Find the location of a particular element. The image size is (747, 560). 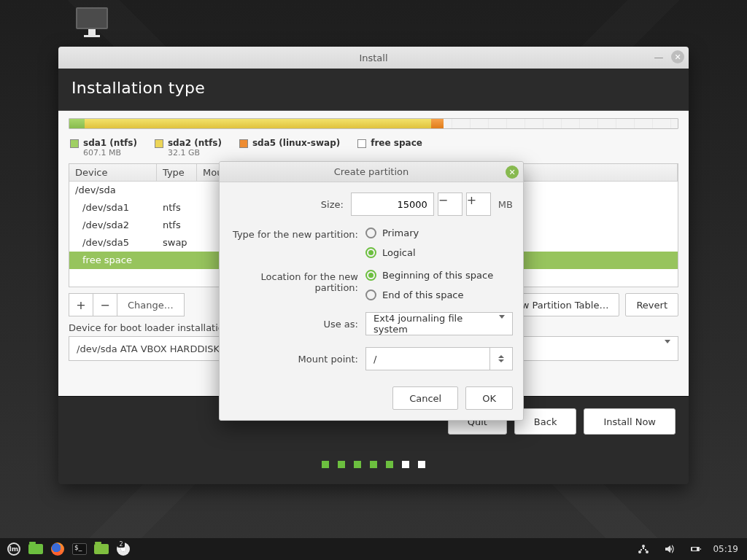

partition-usage-bar is located at coordinates (374, 124).